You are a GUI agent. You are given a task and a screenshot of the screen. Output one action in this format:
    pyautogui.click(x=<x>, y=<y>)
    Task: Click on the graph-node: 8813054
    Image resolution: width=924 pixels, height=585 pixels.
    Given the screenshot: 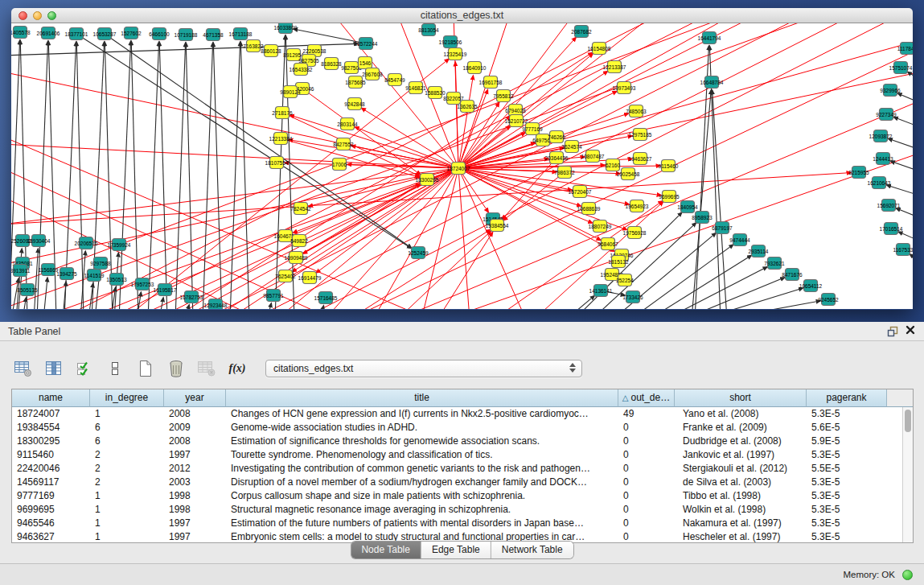 What is the action you would take?
    pyautogui.click(x=429, y=31)
    